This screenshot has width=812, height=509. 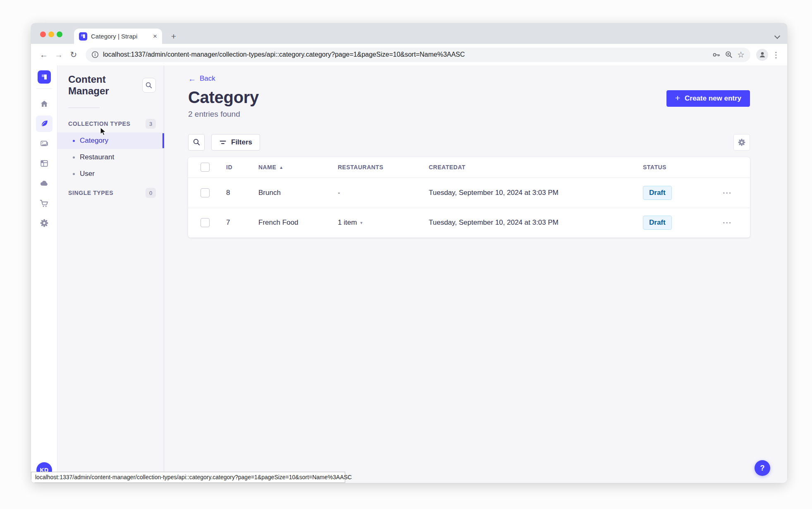 I want to click on column-header-id: ID, so click(x=242, y=167).